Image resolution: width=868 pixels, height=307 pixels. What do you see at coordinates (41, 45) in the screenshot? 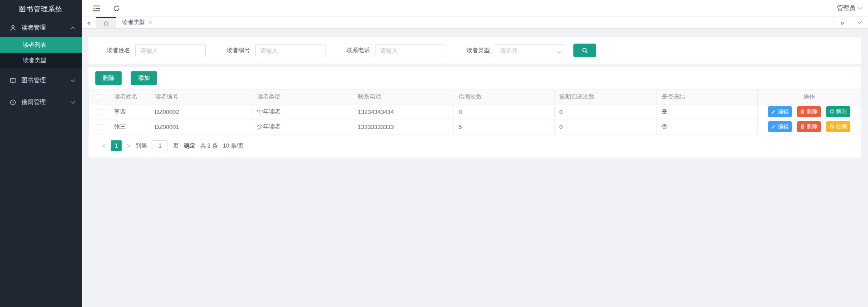
I see `sidebar-item-reader-list: 读者列表` at bounding box center [41, 45].